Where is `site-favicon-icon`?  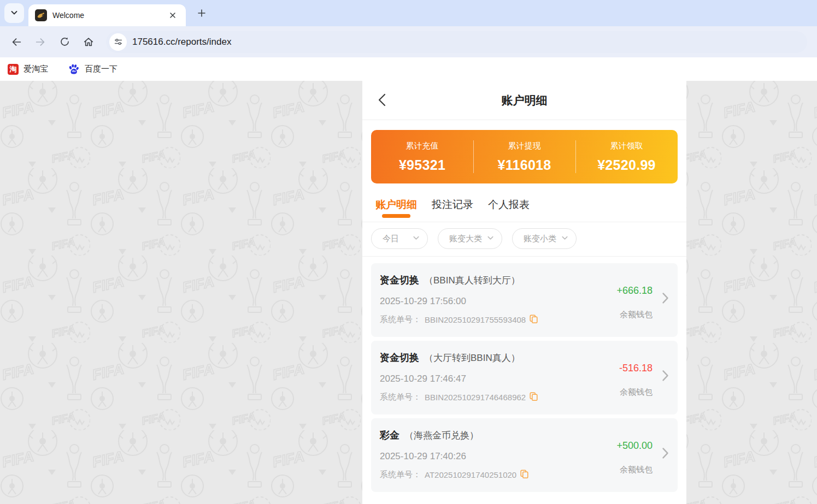
site-favicon-icon is located at coordinates (41, 15).